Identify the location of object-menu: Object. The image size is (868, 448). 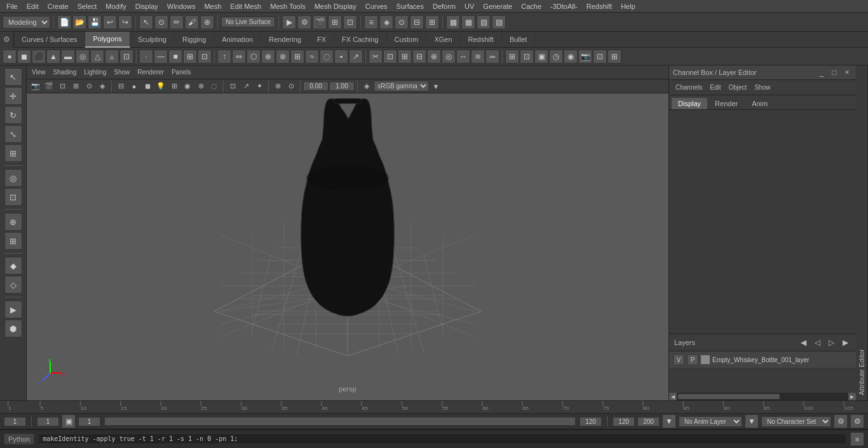
(738, 88).